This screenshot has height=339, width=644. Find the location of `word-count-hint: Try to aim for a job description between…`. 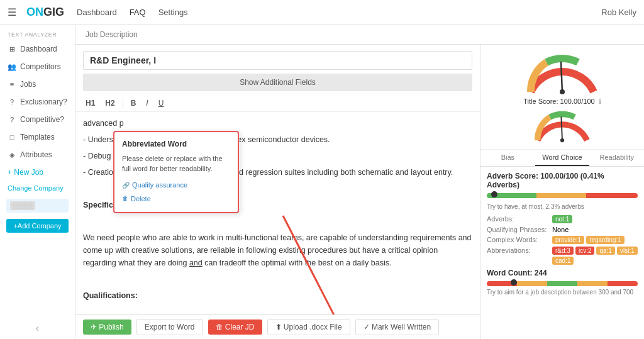

word-count-hint: Try to aim for a job description between… is located at coordinates (562, 292).